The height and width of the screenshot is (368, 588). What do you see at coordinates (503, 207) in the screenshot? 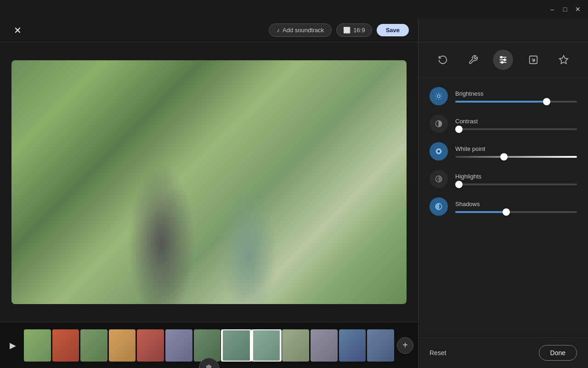
I see `shadows-row: Shadows` at bounding box center [503, 207].